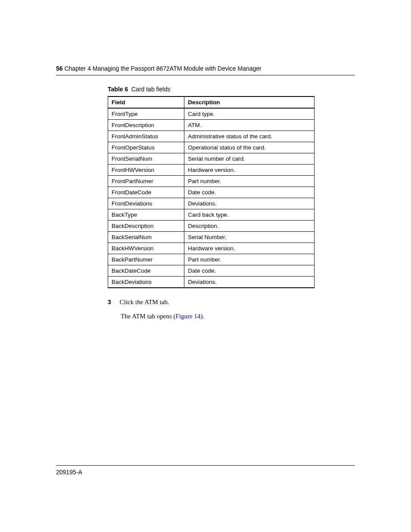 The height and width of the screenshot is (532, 411). Describe the element at coordinates (146, 125) in the screenshot. I see `cell-field: FrontDescription` at that location.